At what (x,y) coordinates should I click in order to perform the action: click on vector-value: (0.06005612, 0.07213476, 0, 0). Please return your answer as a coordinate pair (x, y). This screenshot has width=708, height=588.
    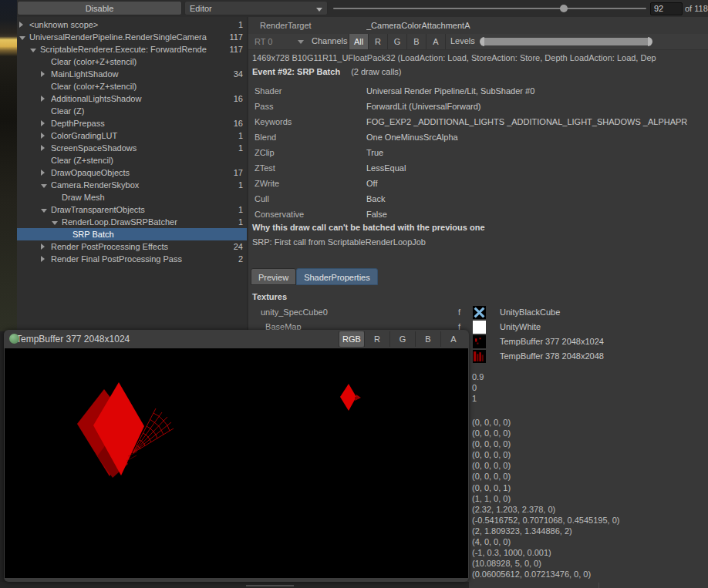
    Looking at the image, I should click on (546, 574).